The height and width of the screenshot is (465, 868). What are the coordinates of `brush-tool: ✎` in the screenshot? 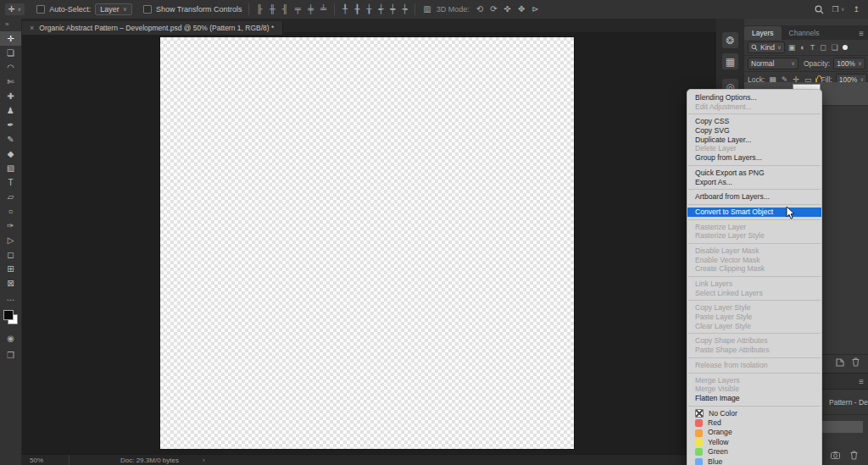 It's located at (10, 139).